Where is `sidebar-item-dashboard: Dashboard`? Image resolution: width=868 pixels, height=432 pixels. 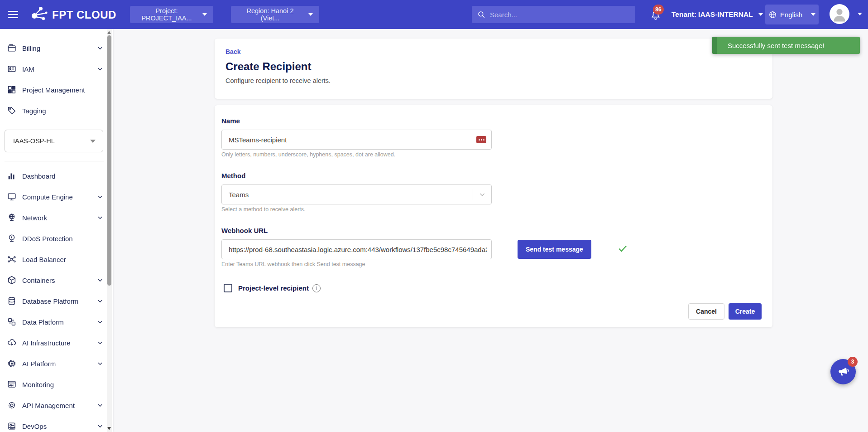
sidebar-item-dashboard: Dashboard is located at coordinates (57, 176).